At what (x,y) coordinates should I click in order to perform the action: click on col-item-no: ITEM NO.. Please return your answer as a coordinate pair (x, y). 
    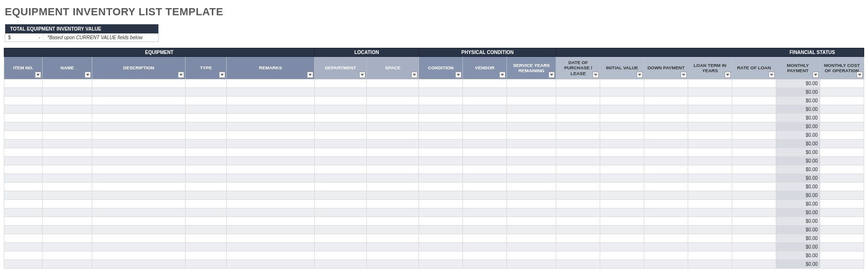
    Looking at the image, I should click on (23, 68).